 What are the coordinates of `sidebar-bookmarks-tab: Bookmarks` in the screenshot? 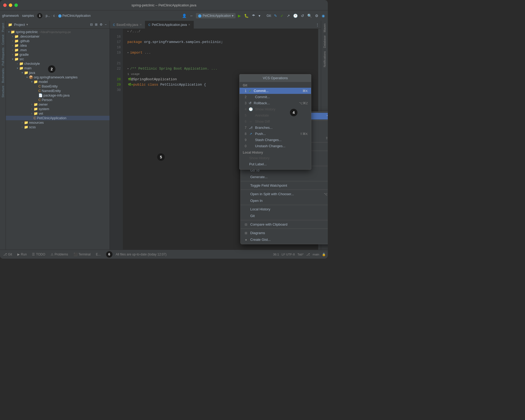 It's located at (3, 76).